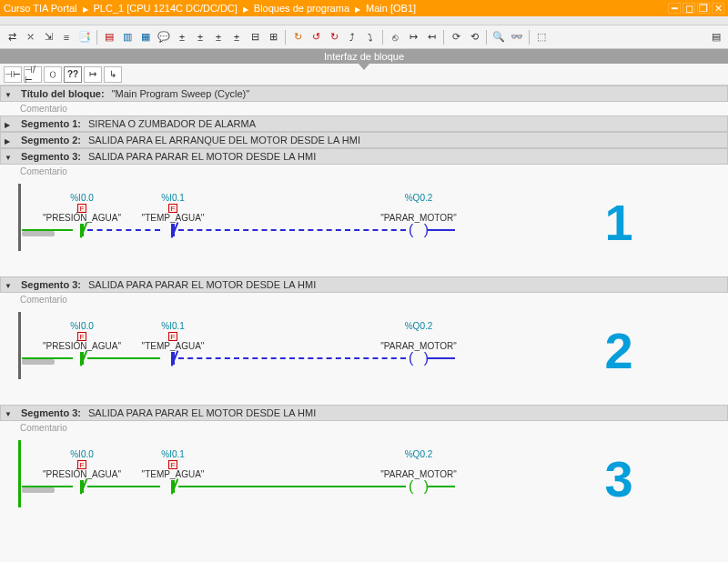 This screenshot has width=728, height=562. Describe the element at coordinates (718, 8) in the screenshot. I see `close-button: ✕` at that location.